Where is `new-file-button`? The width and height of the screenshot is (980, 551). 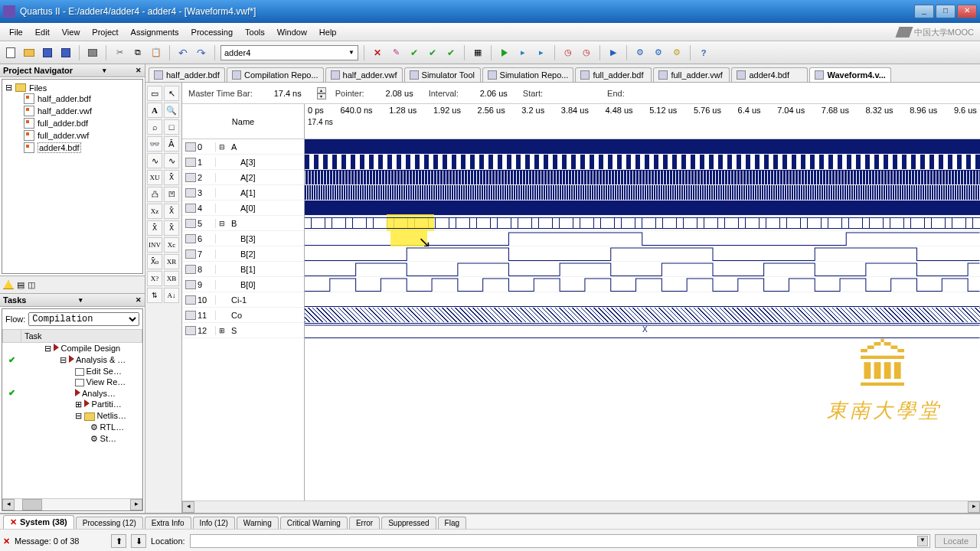 new-file-button is located at coordinates (11, 53).